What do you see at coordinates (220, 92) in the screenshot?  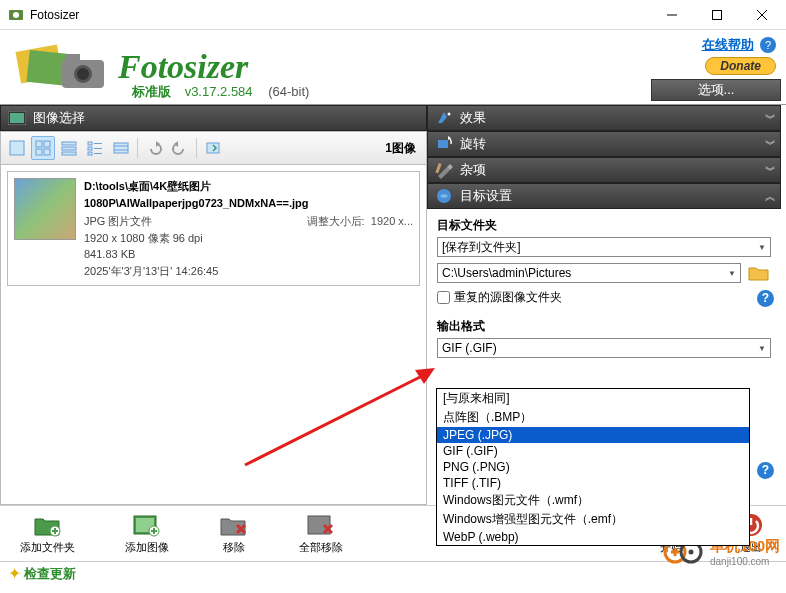 I see `version-info: 标准版 v3.17.2.584 (64-bit)` at bounding box center [220, 92].